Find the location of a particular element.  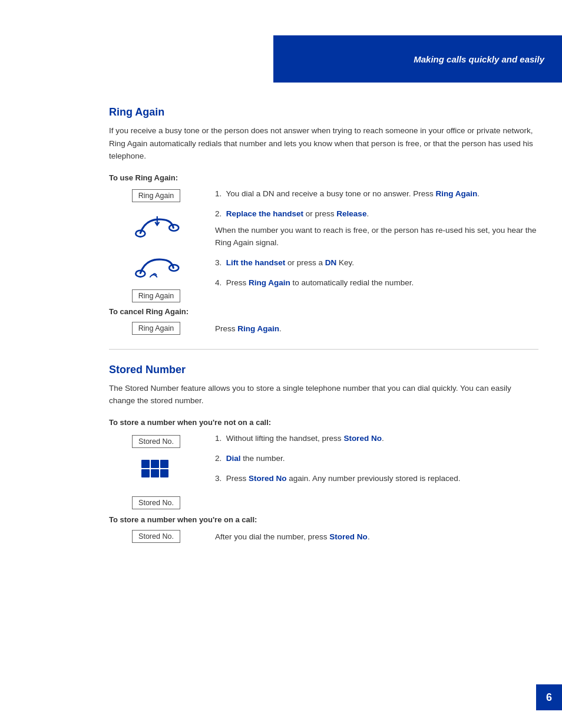

ring-again-step-1: 1. You dial a DN and receive a busy tone… is located at coordinates (377, 194).